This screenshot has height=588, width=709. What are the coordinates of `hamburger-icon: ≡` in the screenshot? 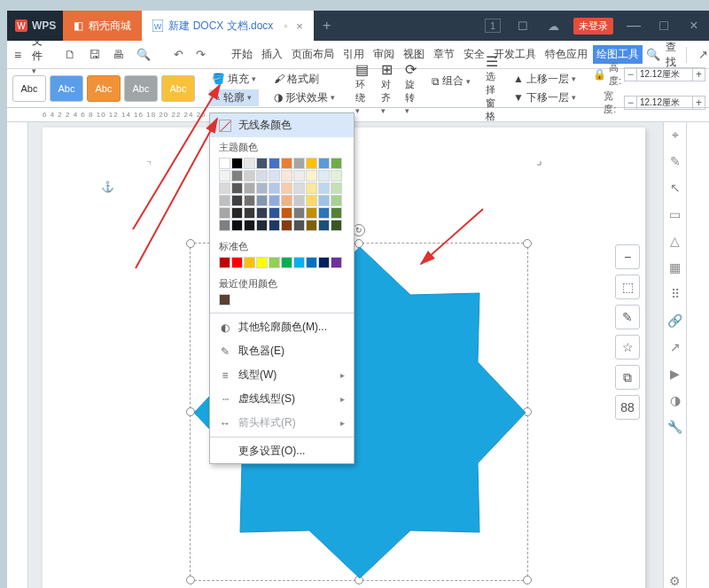 It's located at (18, 55).